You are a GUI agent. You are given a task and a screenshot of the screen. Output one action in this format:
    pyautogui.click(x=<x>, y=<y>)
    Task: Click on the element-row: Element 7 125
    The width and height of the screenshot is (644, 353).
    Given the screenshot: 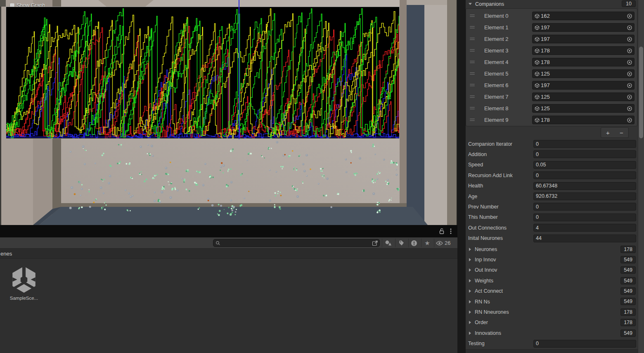 What is the action you would take?
    pyautogui.click(x=552, y=97)
    